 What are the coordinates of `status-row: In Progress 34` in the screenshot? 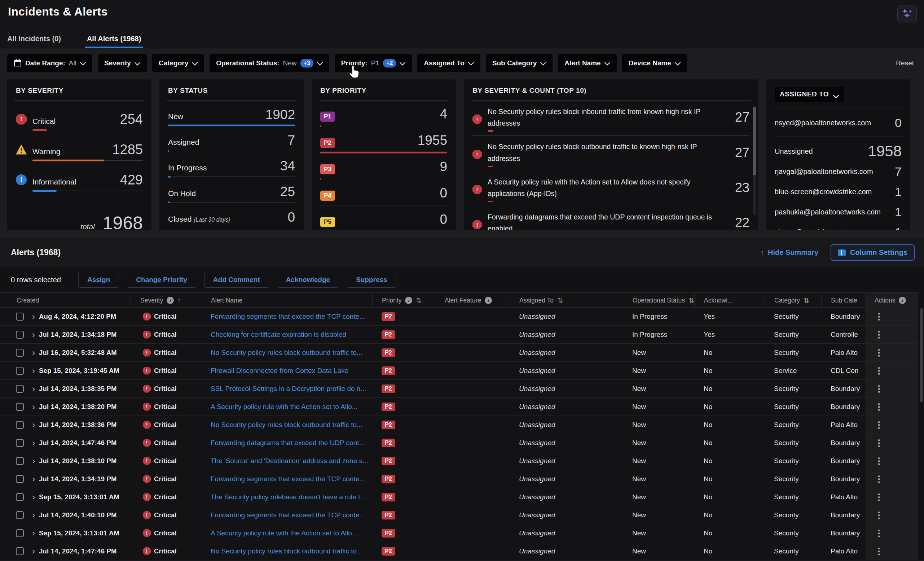 It's located at (232, 169).